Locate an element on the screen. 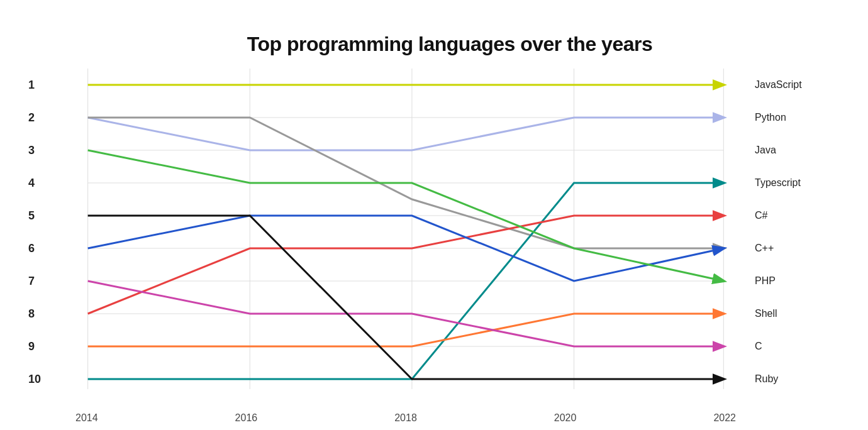 The height and width of the screenshot is (430, 868). legend-item-c: C is located at coordinates (796, 346).